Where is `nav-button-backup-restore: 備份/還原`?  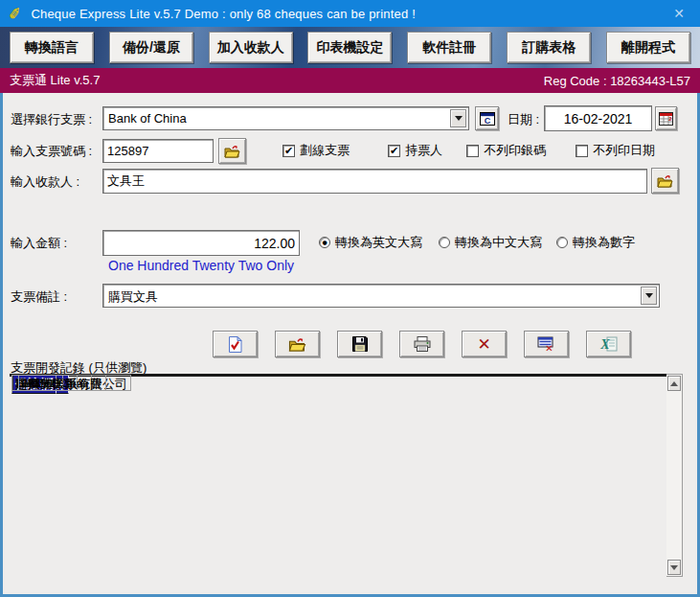 nav-button-backup-restore: 備份/還原 is located at coordinates (151, 48).